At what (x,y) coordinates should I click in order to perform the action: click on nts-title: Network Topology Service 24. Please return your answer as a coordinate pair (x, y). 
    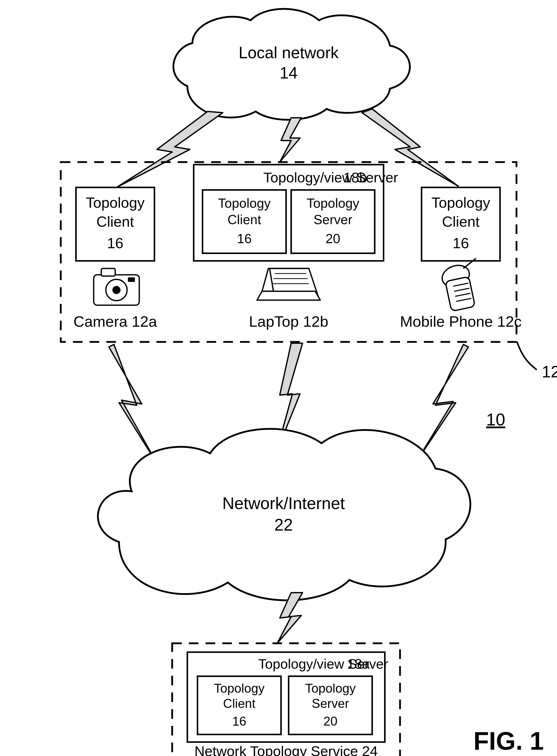
    Looking at the image, I should click on (286, 750).